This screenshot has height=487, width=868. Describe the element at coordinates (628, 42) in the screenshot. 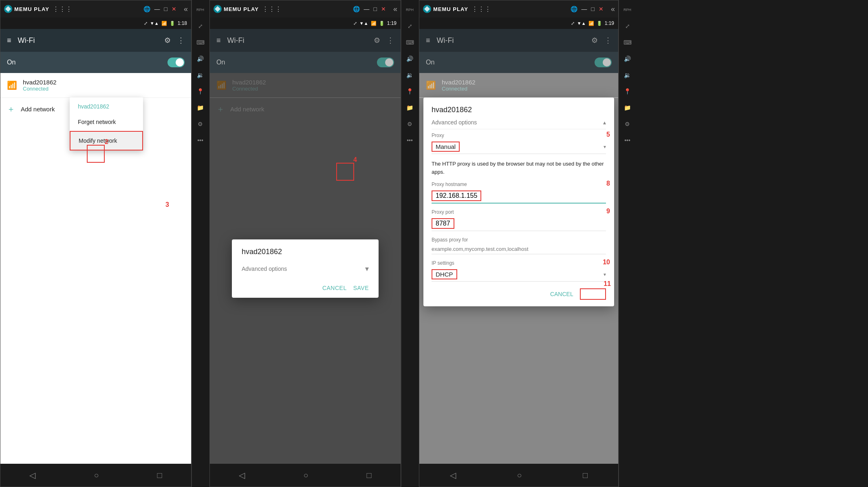

I see `keyboard-icon-3: ⌨` at that location.